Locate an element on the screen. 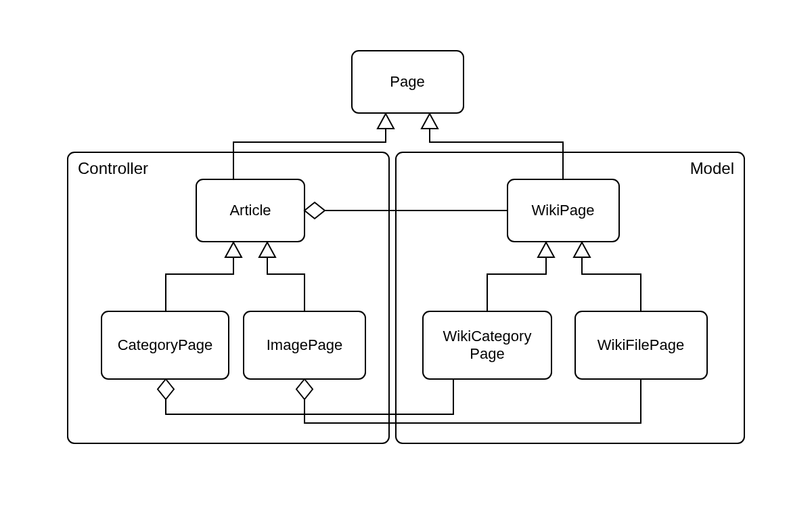  agg-article-wikipage is located at coordinates (406, 211).